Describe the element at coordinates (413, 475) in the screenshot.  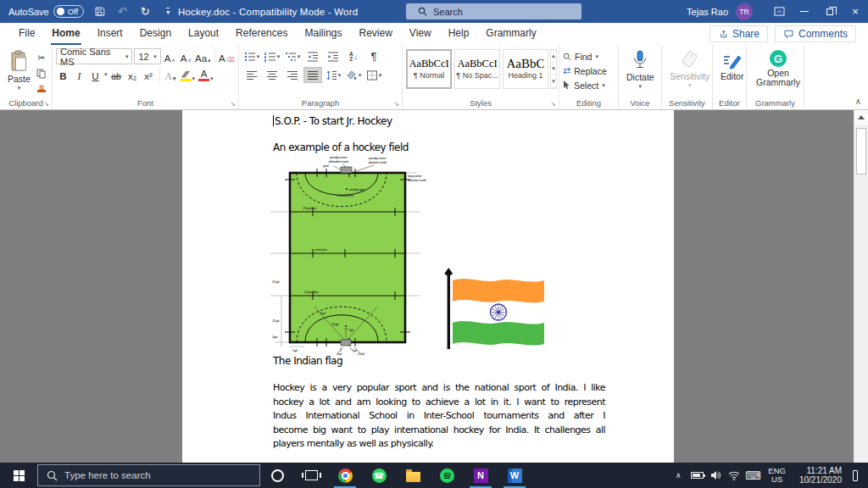
I see `taskbar-file-explorer` at that location.